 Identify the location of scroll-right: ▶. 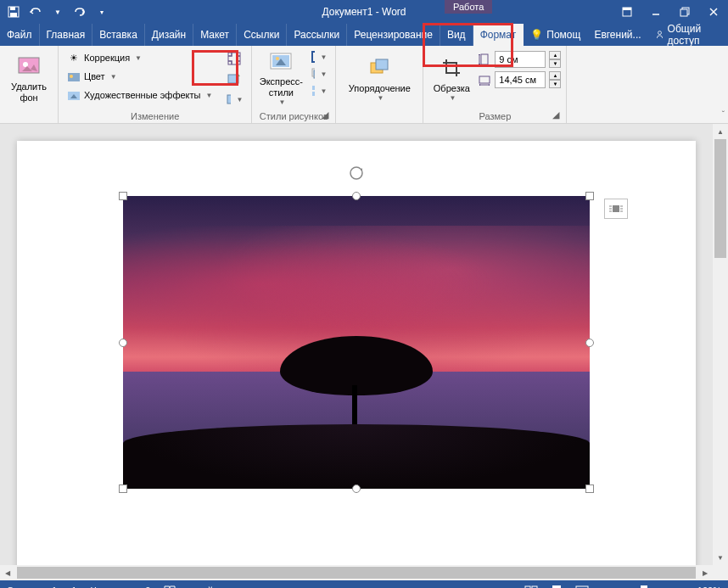
(705, 573).